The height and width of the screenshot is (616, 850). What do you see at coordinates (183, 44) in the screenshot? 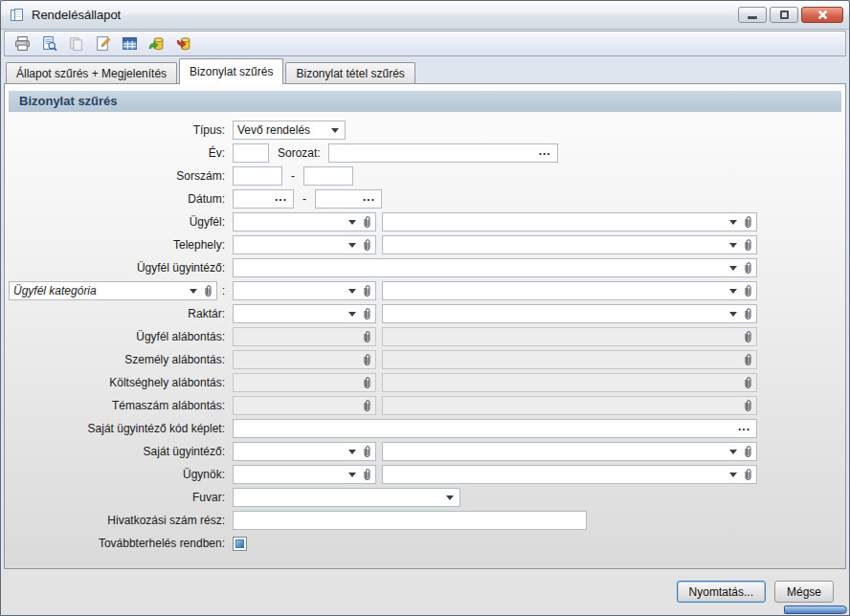
I see `database-rollback-button` at bounding box center [183, 44].